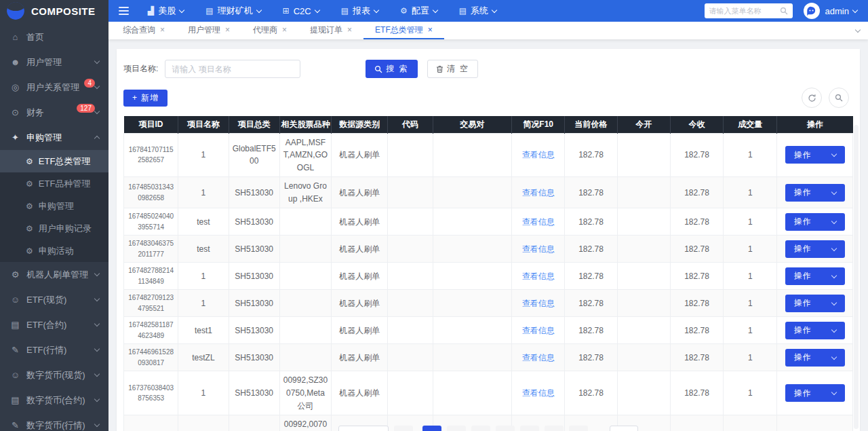 The height and width of the screenshot is (431, 868). What do you see at coordinates (165, 11) in the screenshot?
I see `topnav-item-0: ▟美股` at bounding box center [165, 11].